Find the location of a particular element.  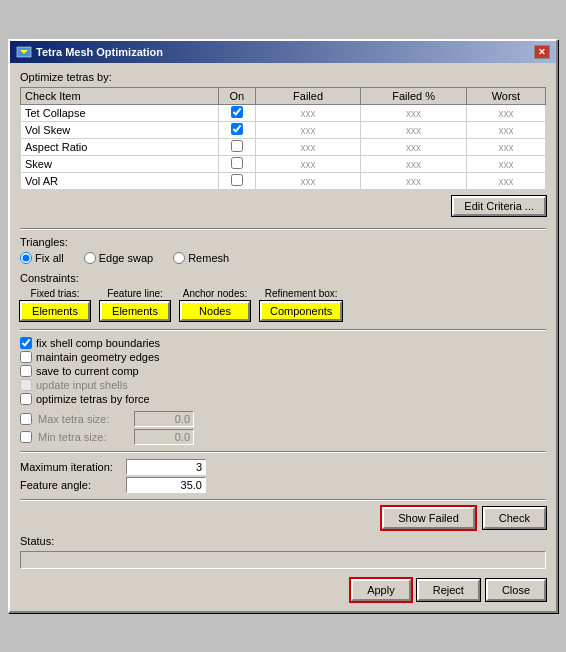

checkbox-row-1: maintain geometry edges is located at coordinates (283, 357).